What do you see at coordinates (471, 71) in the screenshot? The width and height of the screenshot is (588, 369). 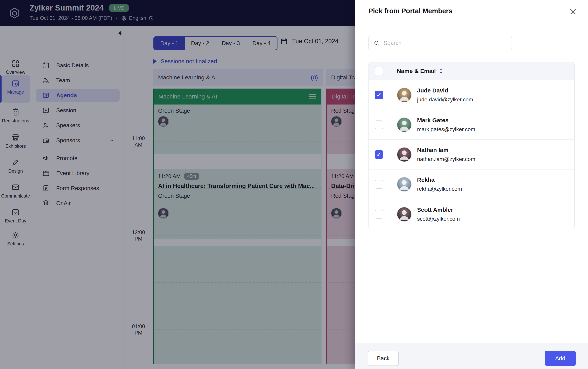 I see `members-table-header: Name & Email` at bounding box center [471, 71].